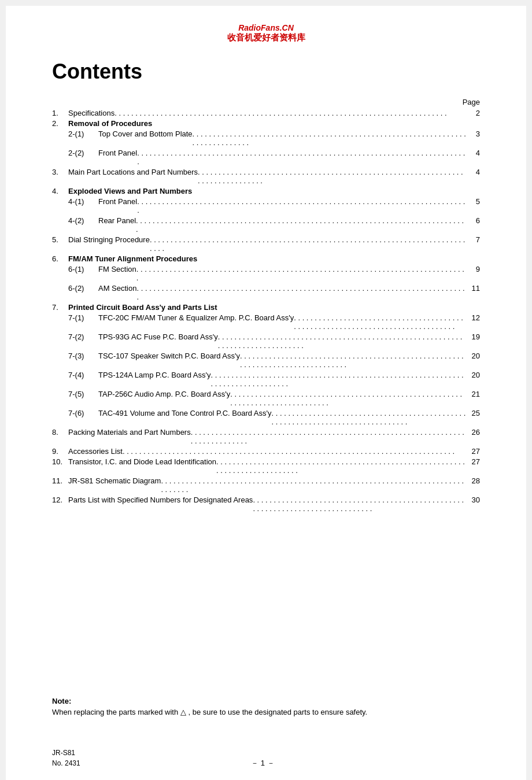  Describe the element at coordinates (263, 763) in the screenshot. I see `footer-page: － 1 －` at that location.